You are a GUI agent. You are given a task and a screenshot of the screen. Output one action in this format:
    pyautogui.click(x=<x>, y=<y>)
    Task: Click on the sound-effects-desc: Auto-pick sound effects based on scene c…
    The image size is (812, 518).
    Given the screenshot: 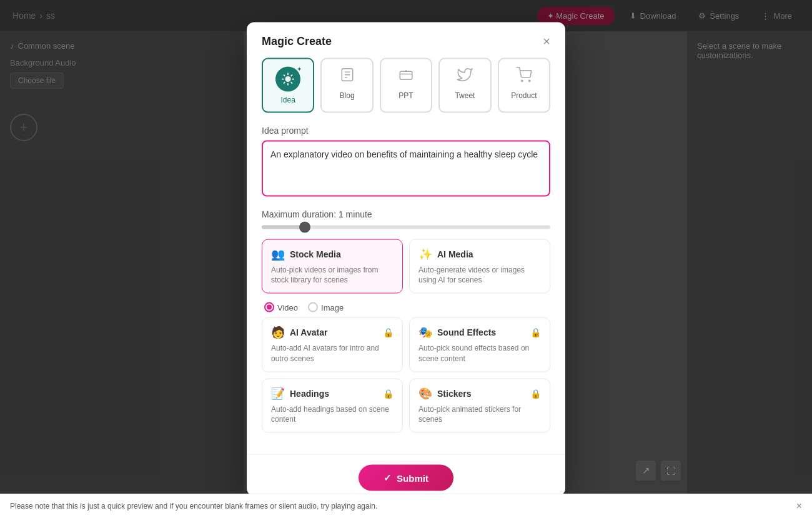 What is the action you would take?
    pyautogui.click(x=480, y=354)
    